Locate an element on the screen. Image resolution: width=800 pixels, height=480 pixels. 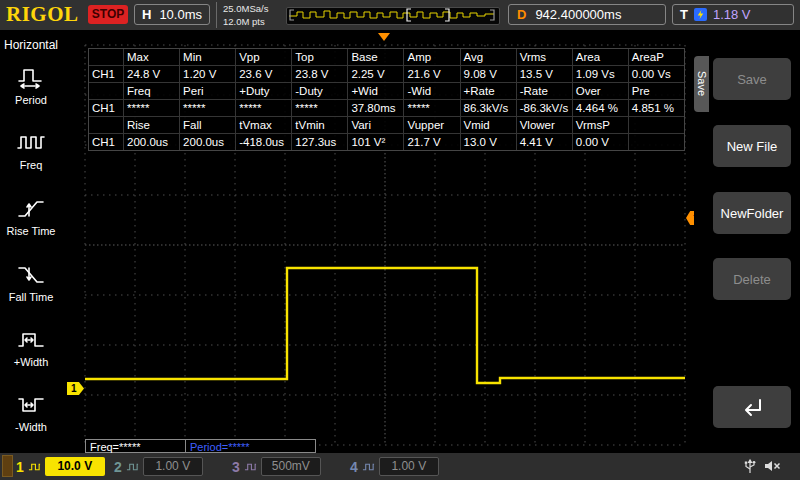
channel-block-2: 2 1.00 V is located at coordinates (158, 466).